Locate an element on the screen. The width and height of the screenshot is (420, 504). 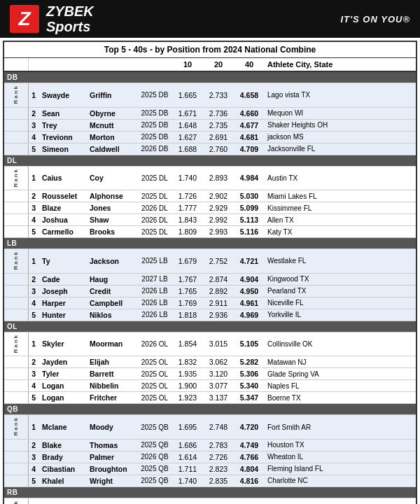
table-row: 5 Logan Fritcher 2025 OL 1.923 3.137 5.3… is located at coordinates (210, 398).